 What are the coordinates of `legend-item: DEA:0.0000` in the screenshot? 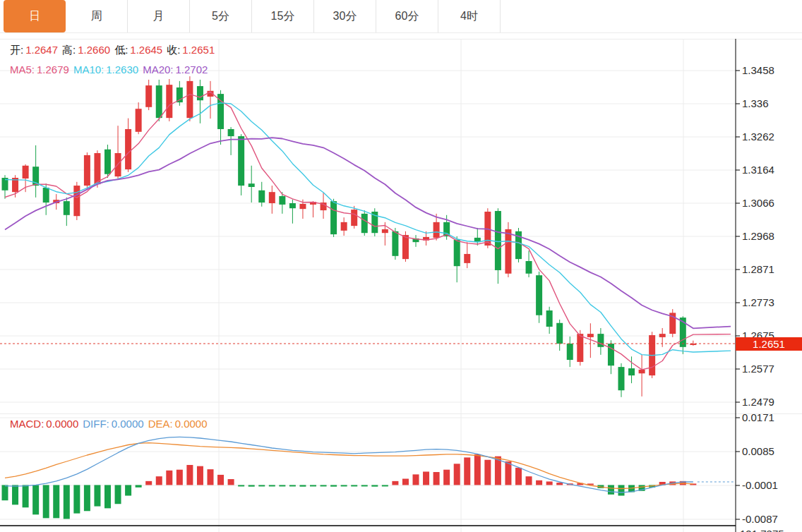 It's located at (179, 423).